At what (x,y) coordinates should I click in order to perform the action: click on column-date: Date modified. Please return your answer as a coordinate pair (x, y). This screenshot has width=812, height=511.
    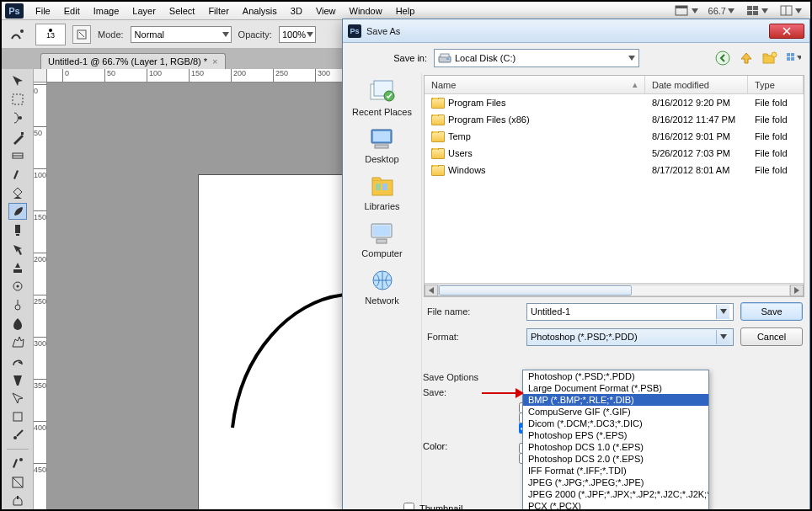
    Looking at the image, I should click on (697, 84).